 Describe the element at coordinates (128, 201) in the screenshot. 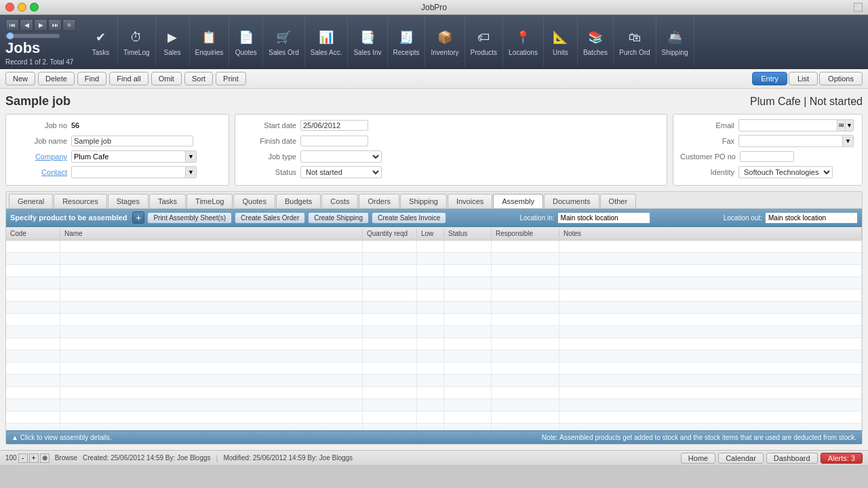

I see `content-tab-stages: Stages` at that location.